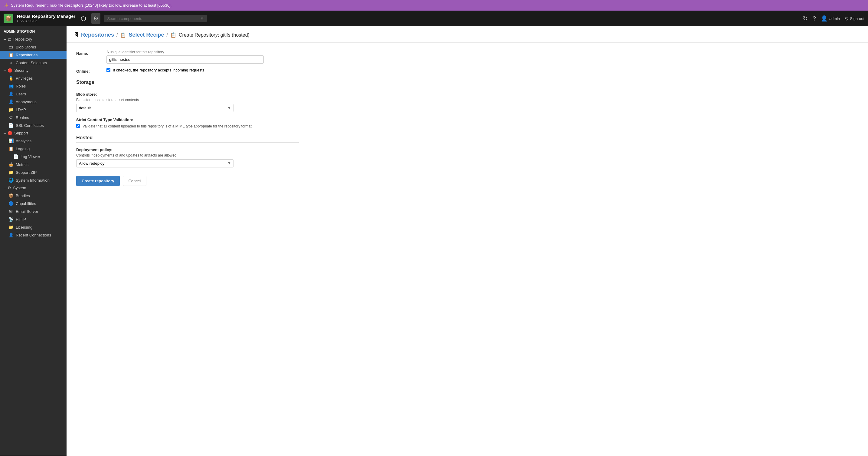 Image resolution: width=868 pixels, height=456 pixels. Describe the element at coordinates (11, 117) in the screenshot. I see `realms-icon: 🛡` at that location.